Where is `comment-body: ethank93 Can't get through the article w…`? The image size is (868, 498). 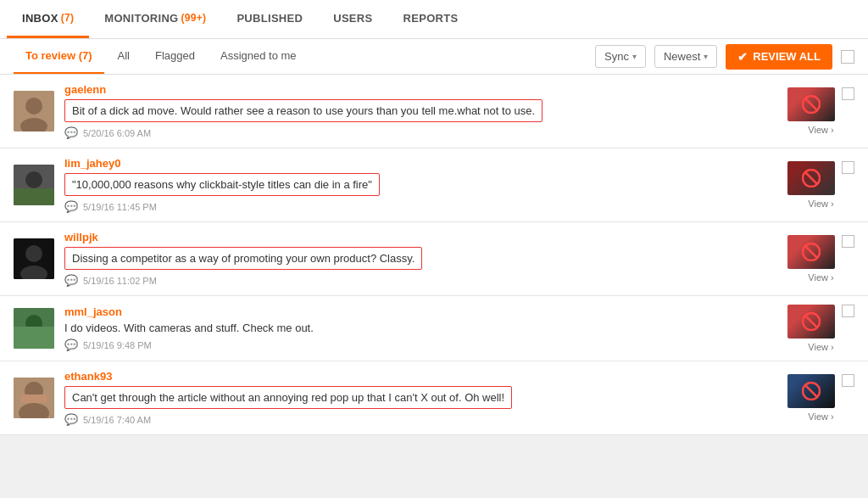 comment-body: ethank93 Can't get through the article w… is located at coordinates (420, 398).